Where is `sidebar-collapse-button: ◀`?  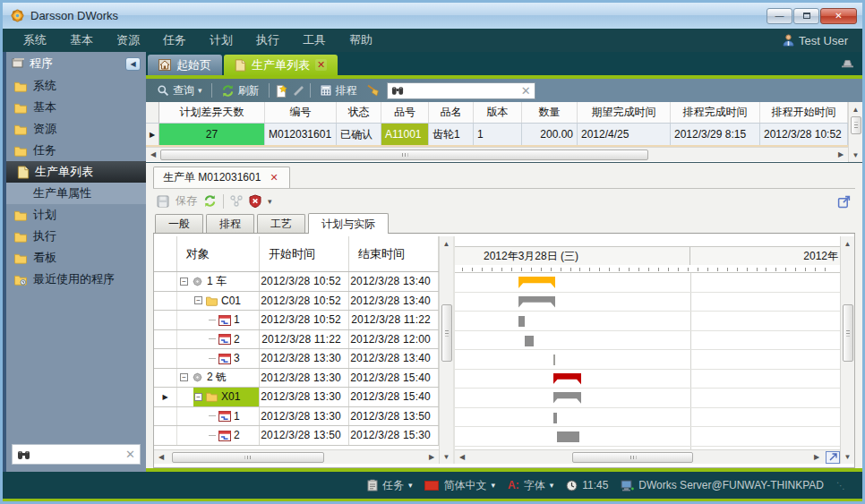 sidebar-collapse-button: ◀ is located at coordinates (133, 64).